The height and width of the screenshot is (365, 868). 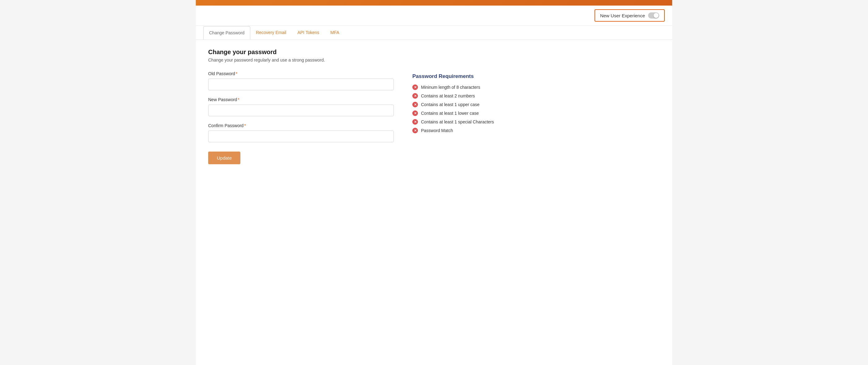 I want to click on req-item-upper-case: ✕Contains at least 1 upper case, so click(x=456, y=104).